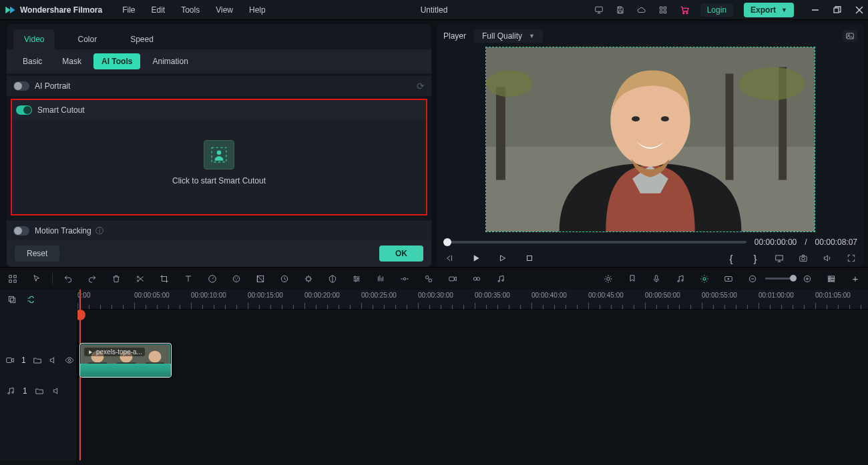 This screenshot has height=465, width=868. I want to click on info-icon: ⓘ, so click(99, 231).